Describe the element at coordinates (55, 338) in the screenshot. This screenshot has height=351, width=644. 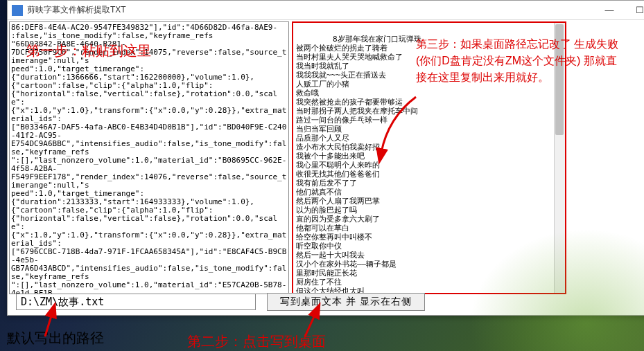
I see `annotation-default-path: 默认写出的路径` at that location.